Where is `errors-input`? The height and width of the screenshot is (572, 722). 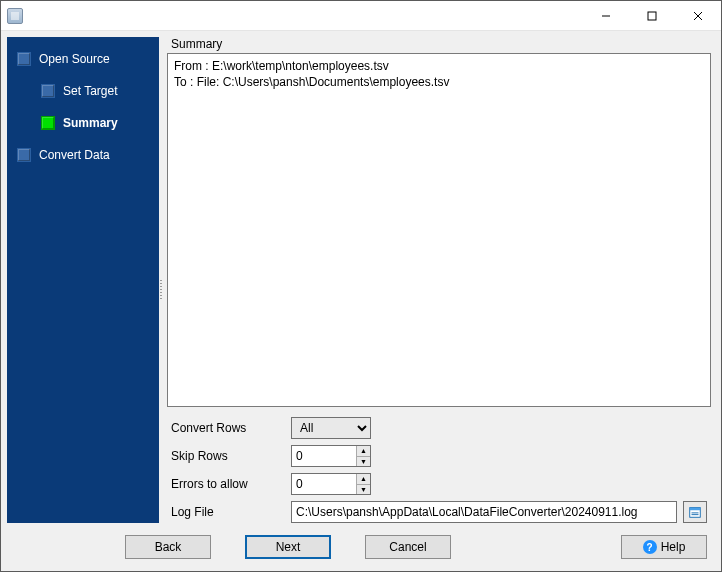
errors-input is located at coordinates (324, 484).